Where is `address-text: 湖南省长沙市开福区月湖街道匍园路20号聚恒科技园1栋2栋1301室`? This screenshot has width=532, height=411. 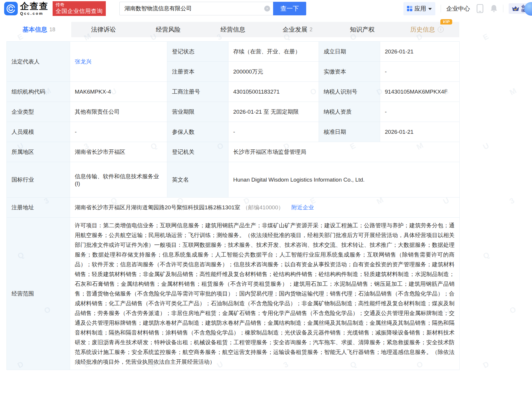 address-text: 湖南省长沙市开福区月湖街道匍园路20号聚恒科技园1栋2栋1301室 is located at coordinates (158, 207).